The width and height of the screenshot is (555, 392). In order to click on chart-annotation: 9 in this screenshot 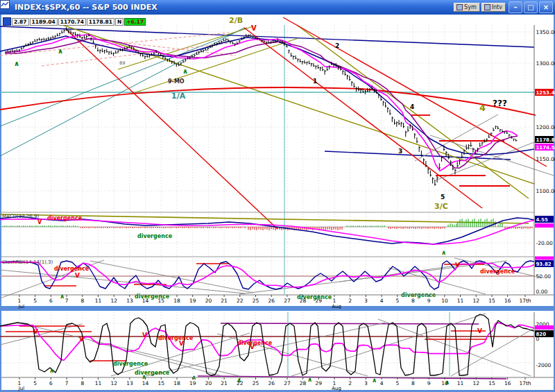, I will do `click(429, 383)`.